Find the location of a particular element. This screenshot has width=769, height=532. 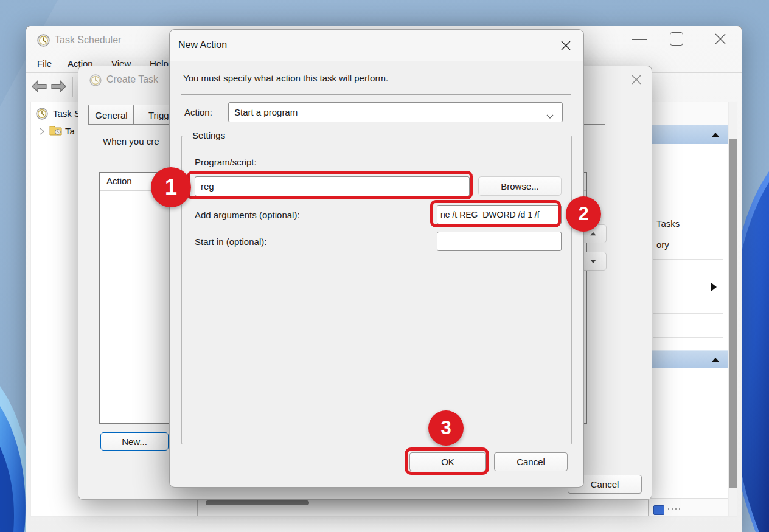

new-action-cancel-button: Cancel is located at coordinates (531, 462).